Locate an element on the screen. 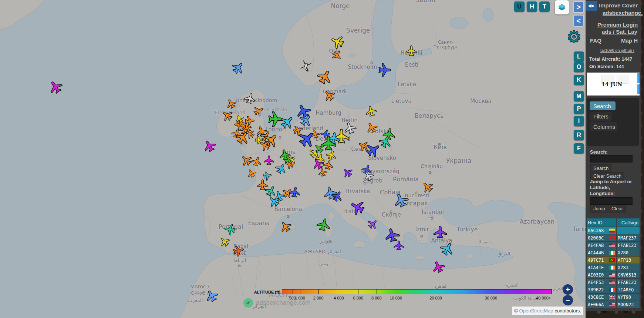 This screenshot has height=318, width=644. total-aircraft-stat: Total Aircraft: 1447 is located at coordinates (611, 59).